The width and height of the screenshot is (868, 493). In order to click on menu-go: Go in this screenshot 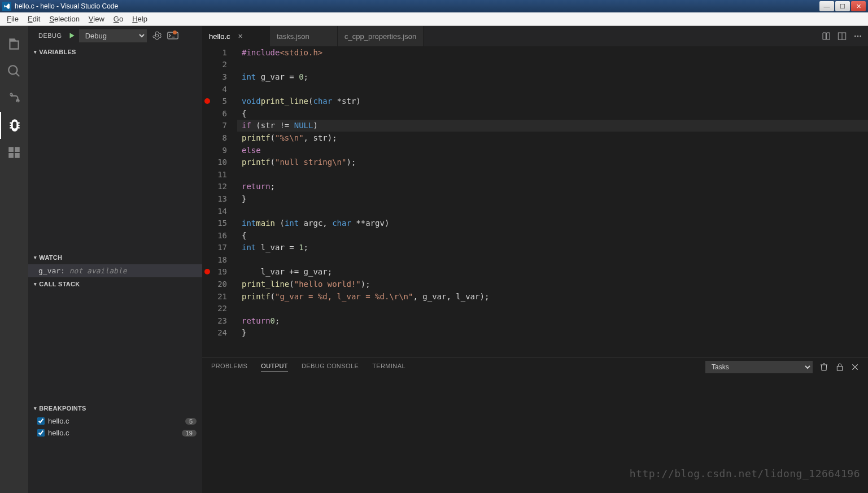, I will do `click(119, 19)`.